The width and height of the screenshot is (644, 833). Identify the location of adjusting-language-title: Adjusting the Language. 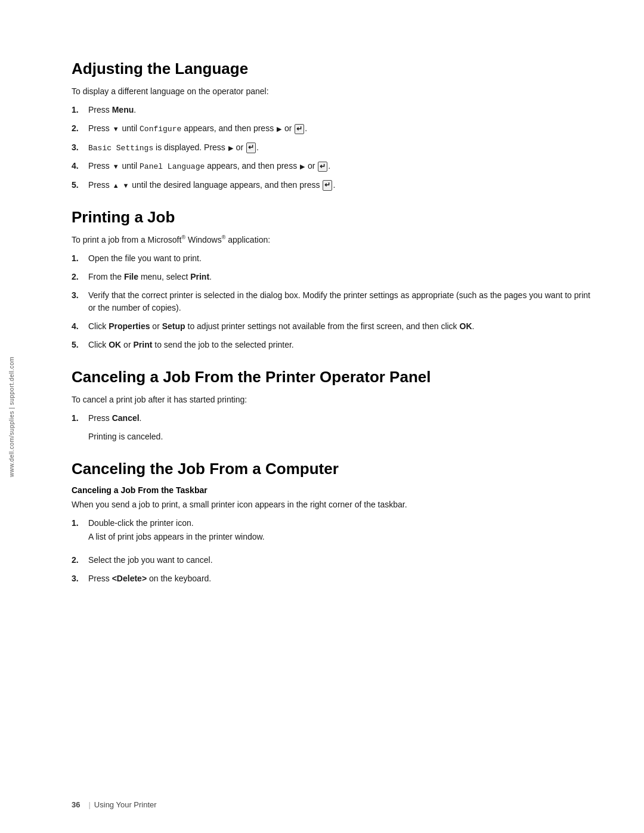
(334, 69).